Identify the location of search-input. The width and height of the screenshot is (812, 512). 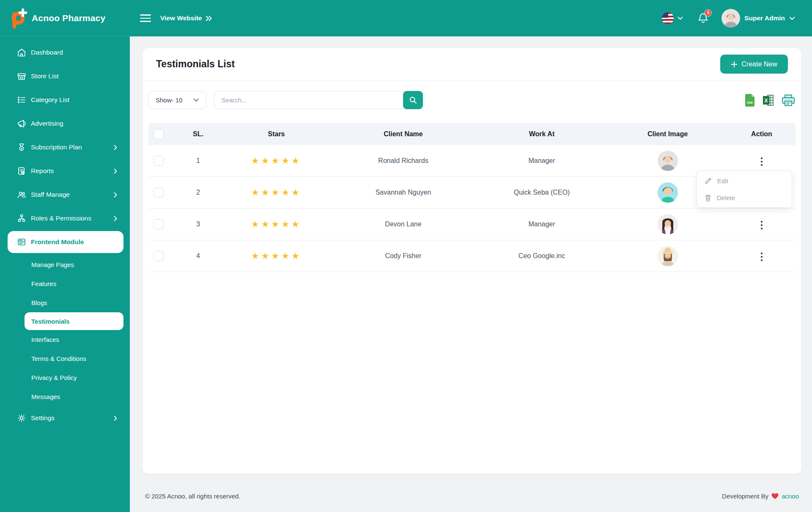
(318, 100).